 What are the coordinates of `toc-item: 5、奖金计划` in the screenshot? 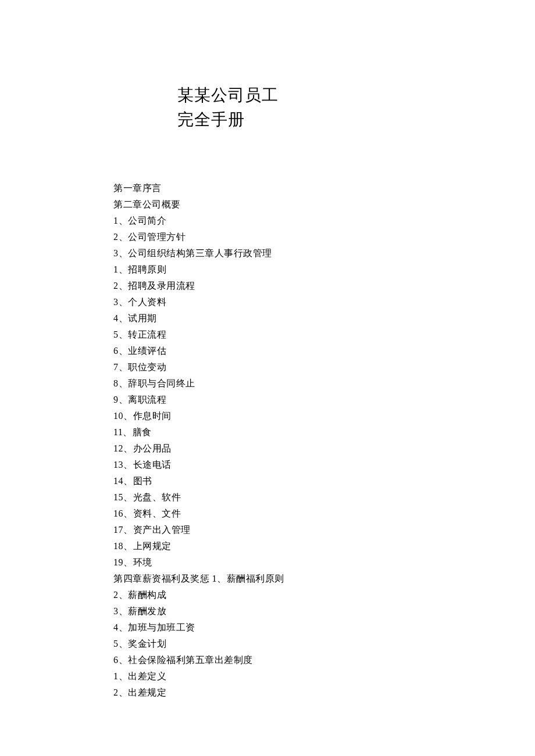 It's located at (295, 644).